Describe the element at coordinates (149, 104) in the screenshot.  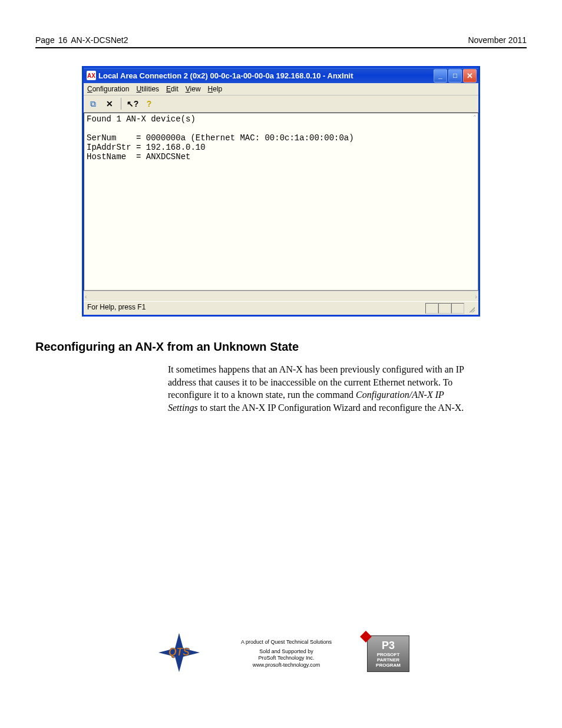
I see `help-icon: ?` at that location.